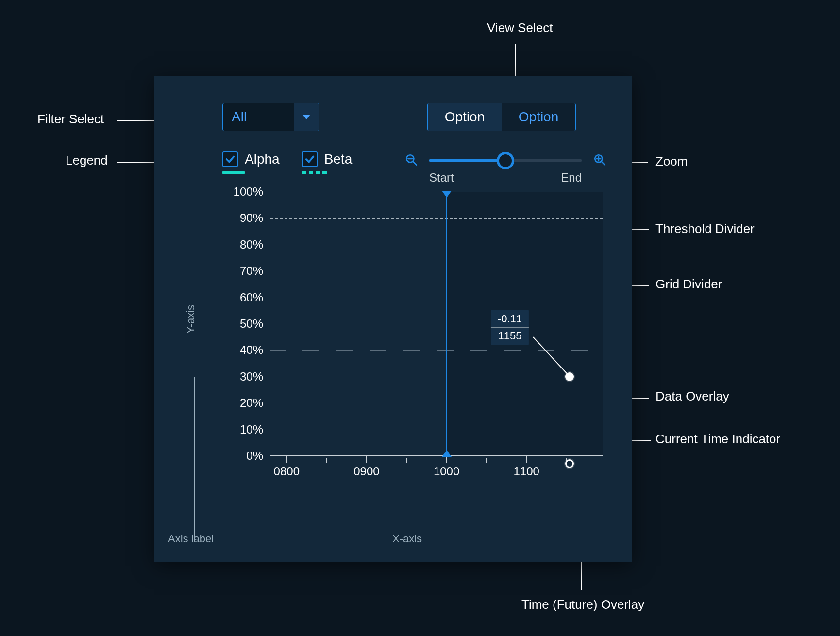 The width and height of the screenshot is (840, 636). I want to click on x-tick-label: 1100, so click(526, 471).